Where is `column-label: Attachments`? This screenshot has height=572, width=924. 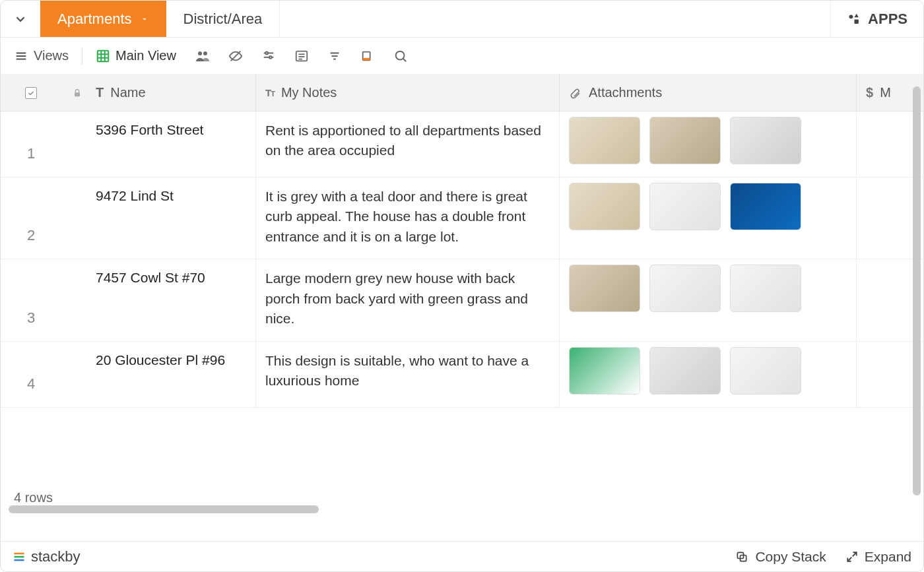
column-label: Attachments is located at coordinates (626, 92).